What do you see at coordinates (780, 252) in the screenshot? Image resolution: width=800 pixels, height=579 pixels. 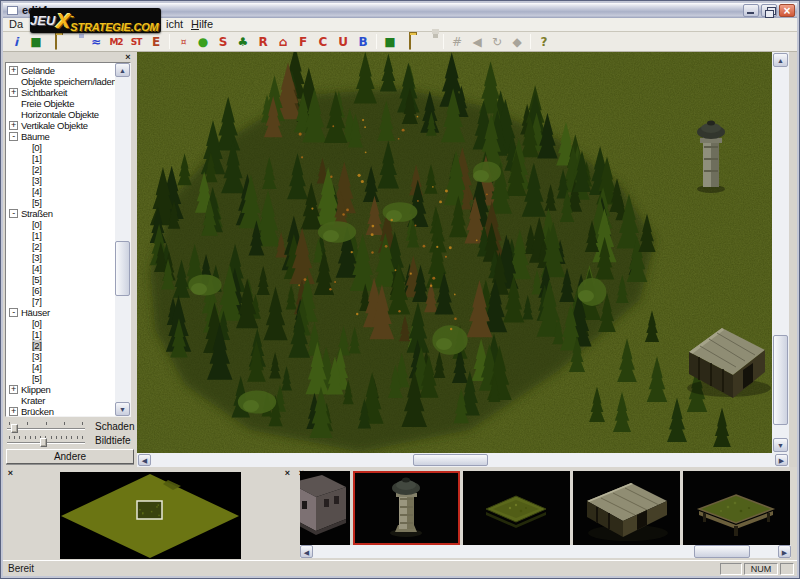 I see `viewport-vscrollbar: ▲ ▼` at bounding box center [780, 252].